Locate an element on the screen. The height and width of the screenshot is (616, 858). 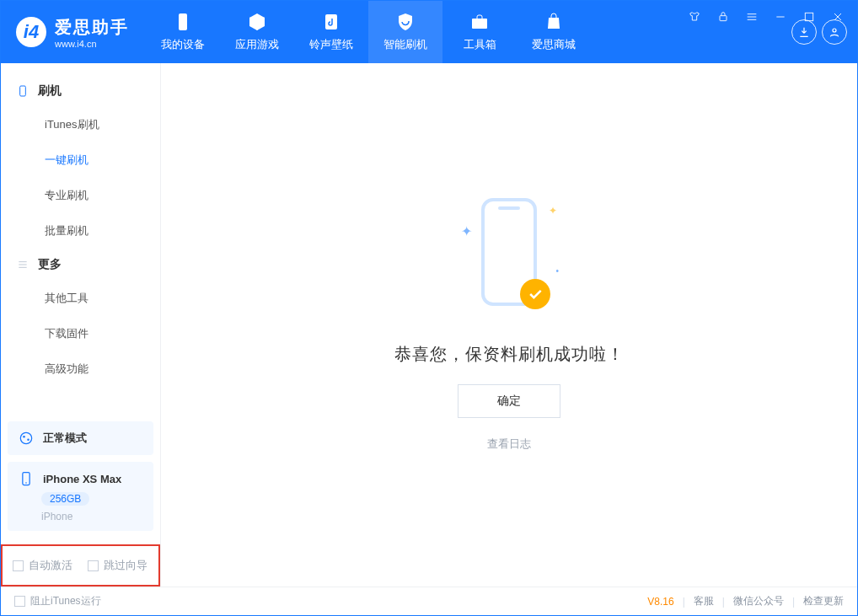
checkbox-label: 跳过向导 is located at coordinates (126, 565).